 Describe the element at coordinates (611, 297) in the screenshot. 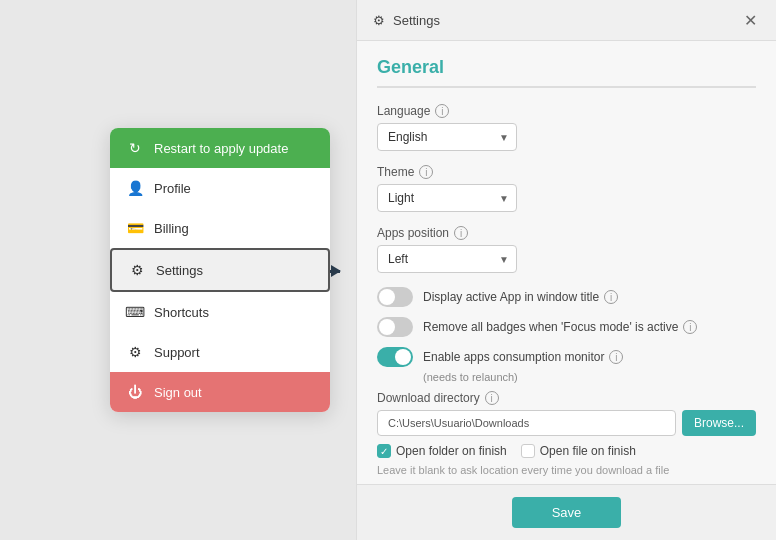

I see `display-active-info-icon: i` at that location.